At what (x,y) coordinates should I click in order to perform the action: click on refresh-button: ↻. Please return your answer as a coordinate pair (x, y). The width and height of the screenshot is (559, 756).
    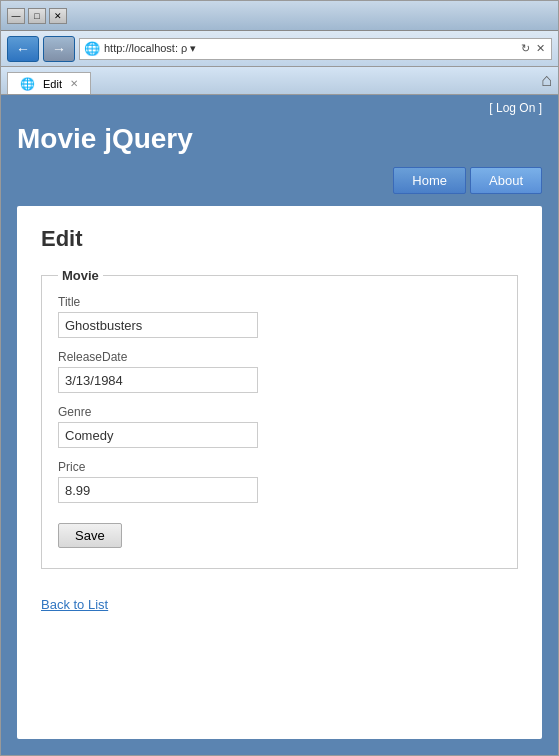
    Looking at the image, I should click on (526, 48).